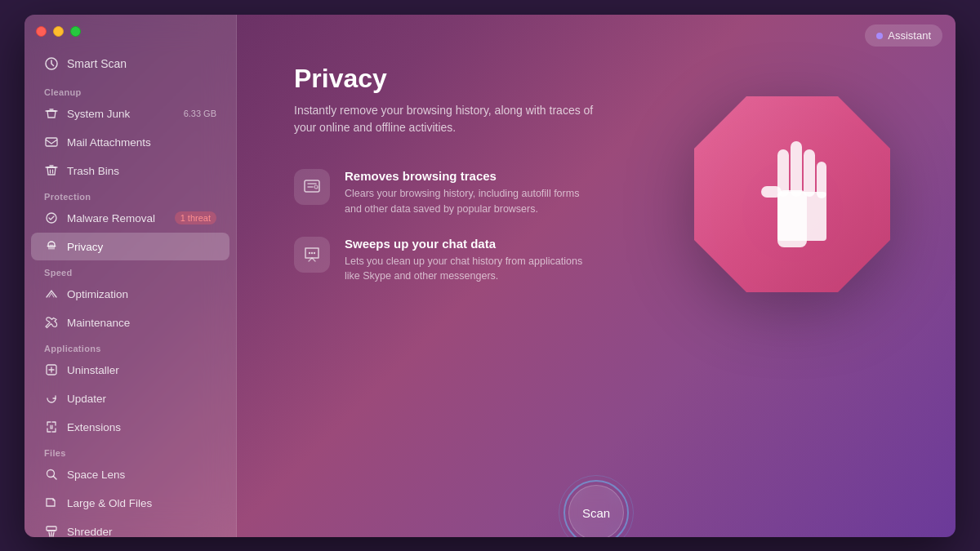 The height and width of the screenshot is (551, 980). What do you see at coordinates (131, 503) in the screenshot?
I see `sidebar-item-large-old-files: Large & Old Files` at bounding box center [131, 503].